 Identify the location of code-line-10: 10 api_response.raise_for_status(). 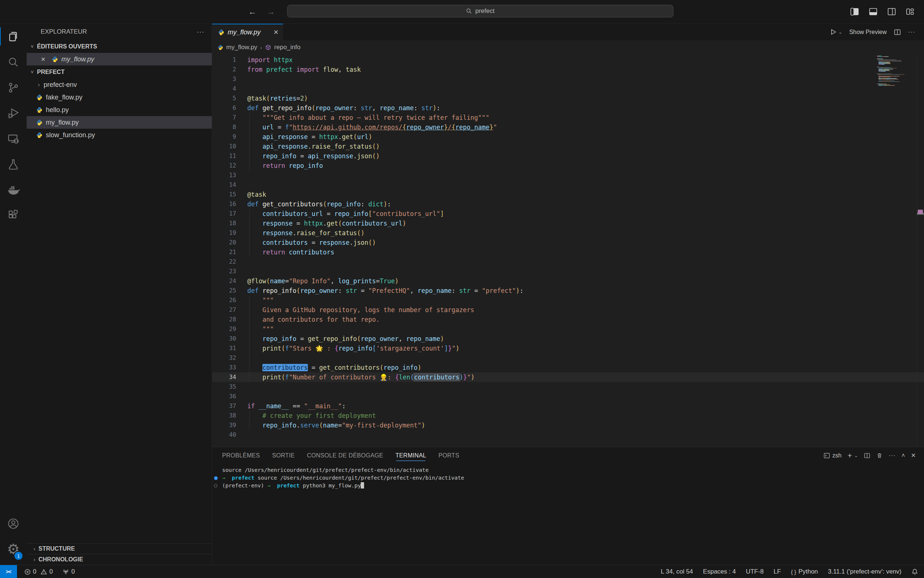
(568, 147).